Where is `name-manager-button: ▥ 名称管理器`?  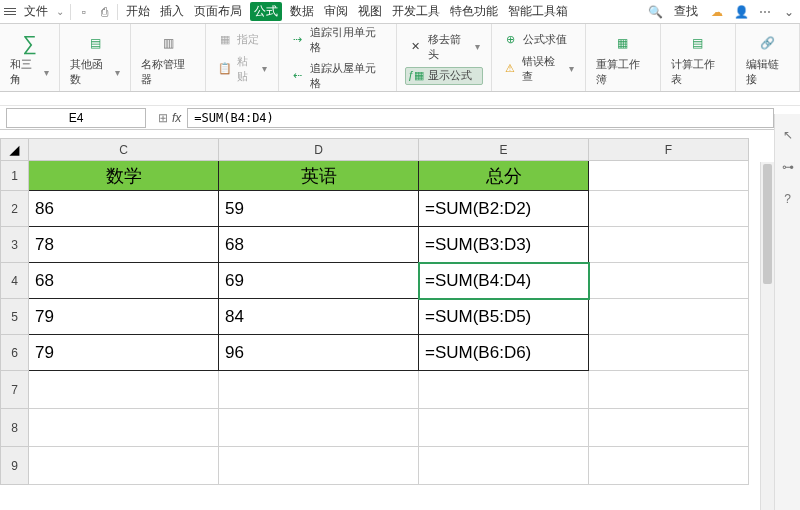
name-manager-button: ▥ 名称管理器 is located at coordinates (168, 59).